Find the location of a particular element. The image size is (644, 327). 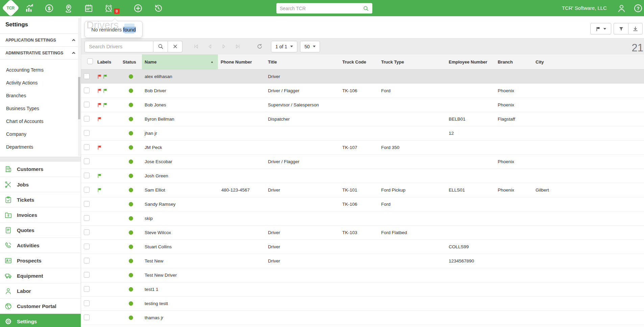

sidebar-module-quotes: Quotes is located at coordinates (41, 230).